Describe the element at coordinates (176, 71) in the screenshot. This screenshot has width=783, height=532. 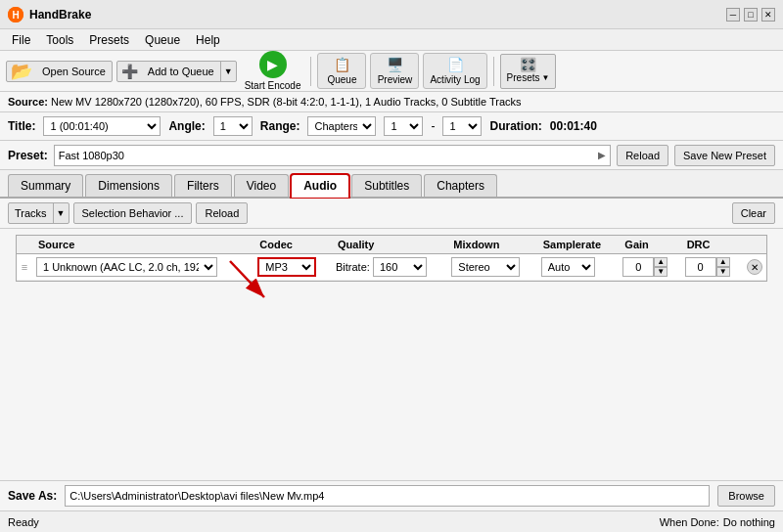
I see `add-to-queue-button: ➕ Add to Queue ▼` at that location.